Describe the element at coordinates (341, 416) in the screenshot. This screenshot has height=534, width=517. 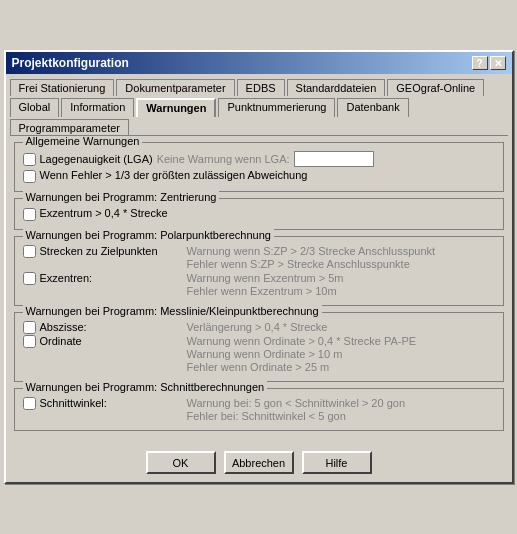
I see `schnittwinkel-desc-1: Fehler bei: Schnittwinkel < 5 gon` at that location.